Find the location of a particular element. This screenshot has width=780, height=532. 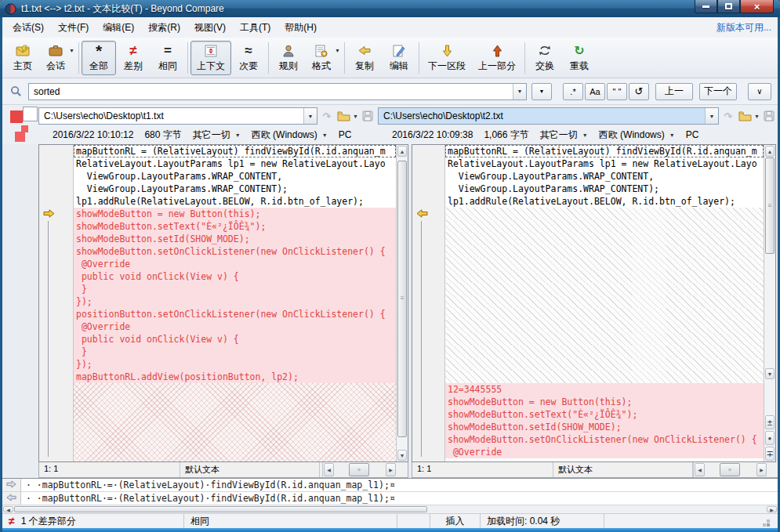

code-line: showModeButton = new Button(this); is located at coordinates (235, 214).